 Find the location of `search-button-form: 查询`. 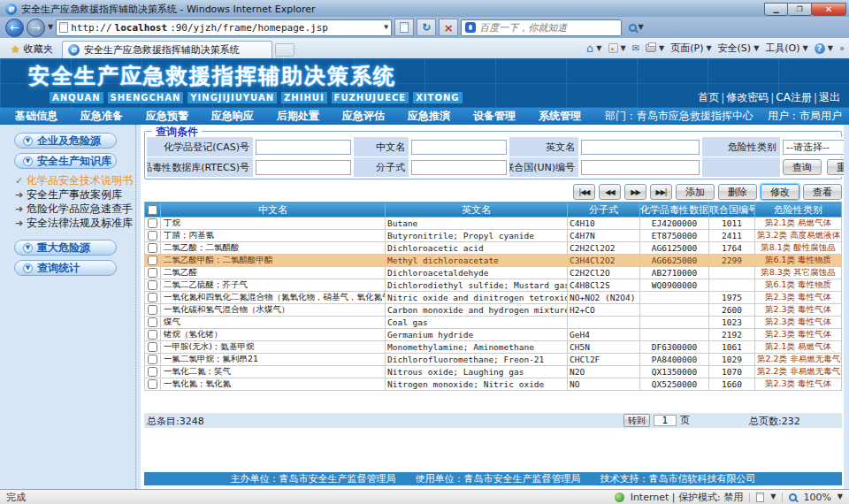

search-button-form: 查询 is located at coordinates (802, 167).